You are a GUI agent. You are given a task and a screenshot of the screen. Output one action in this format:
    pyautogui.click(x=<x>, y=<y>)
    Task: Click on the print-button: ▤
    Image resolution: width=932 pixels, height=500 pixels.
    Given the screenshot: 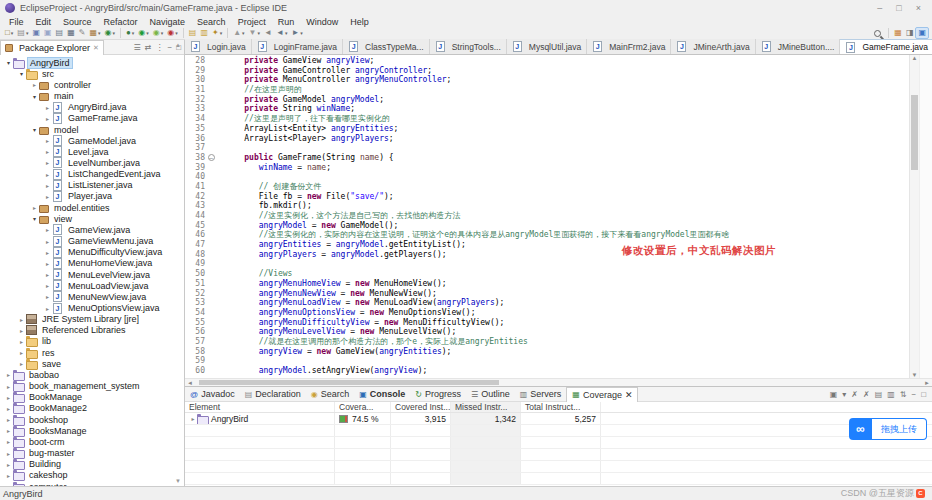 What is the action you would take?
    pyautogui.click(x=60, y=33)
    